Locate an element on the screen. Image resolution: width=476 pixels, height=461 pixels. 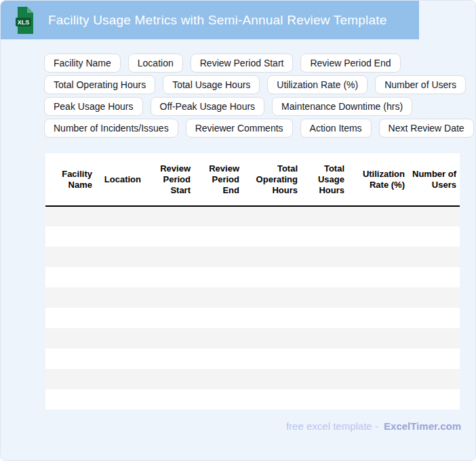
field-chip: Peak Usage Hours is located at coordinates (94, 106).